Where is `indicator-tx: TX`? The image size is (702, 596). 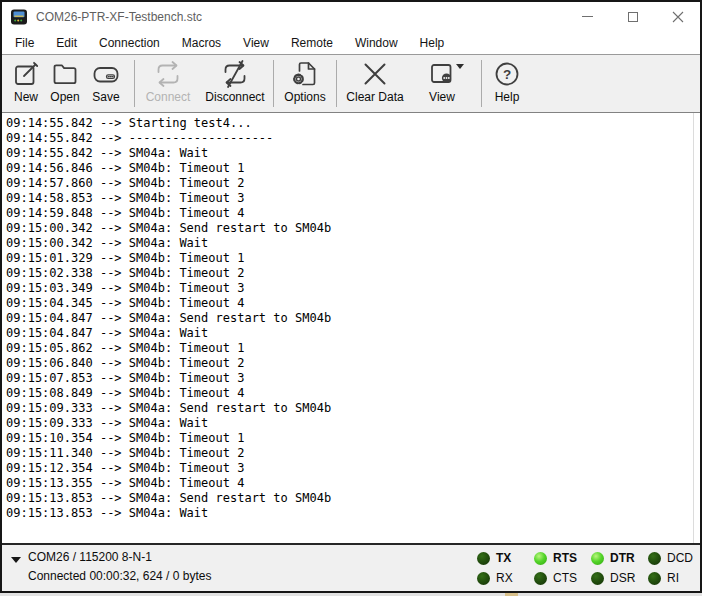
indicator-tx: TX is located at coordinates (506, 558).